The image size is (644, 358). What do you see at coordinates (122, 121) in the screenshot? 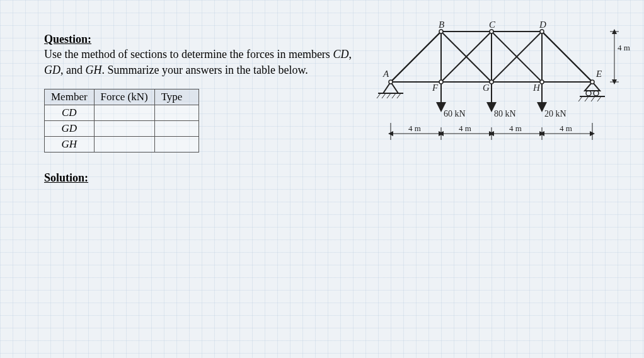
I see `answer-table: Member Force (kN) Type CD GD GH` at bounding box center [122, 121].